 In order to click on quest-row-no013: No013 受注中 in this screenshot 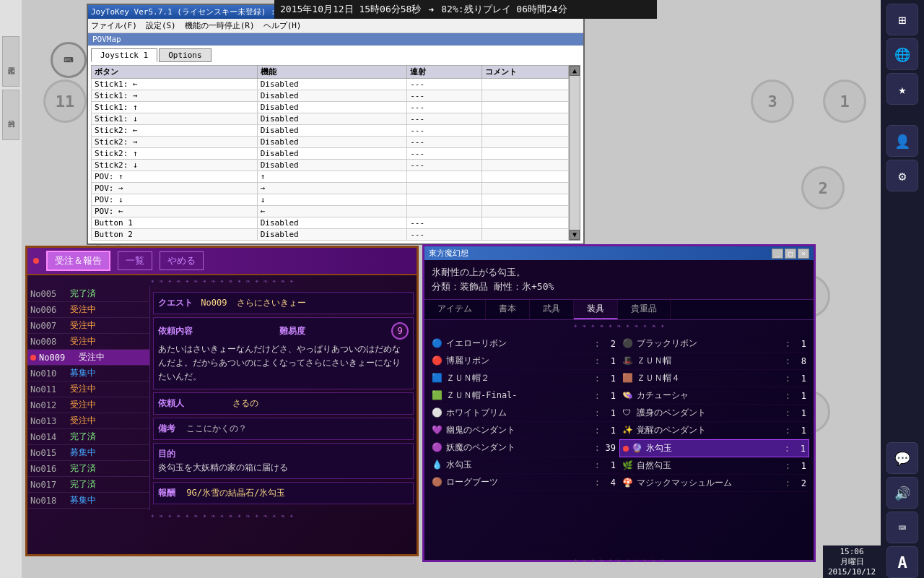, I will do `click(88, 421)`.